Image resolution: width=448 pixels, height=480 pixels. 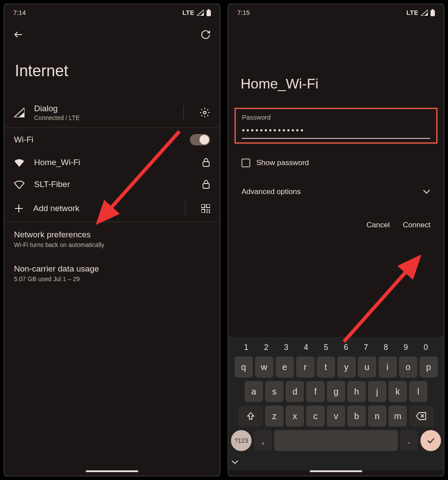 I want to click on data-usage-row: Non-carrier data usage 5.07 GB used Jul …, so click(x=112, y=273).